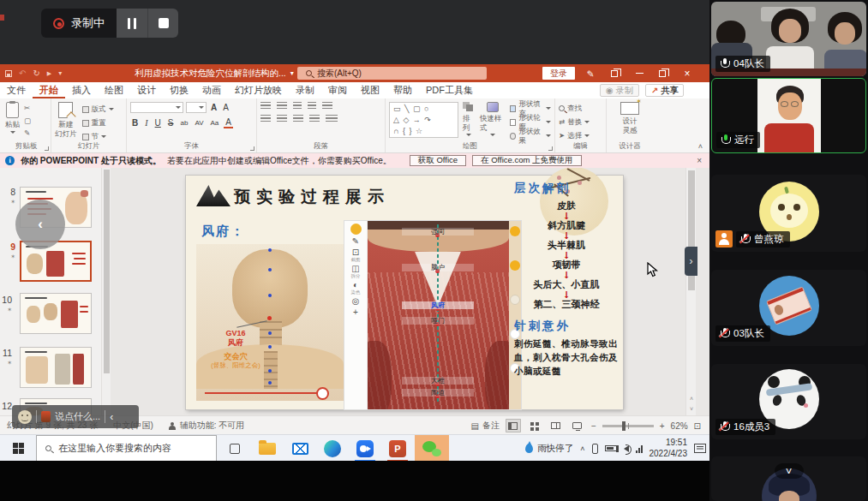 This screenshot has height=501, width=868. I want to click on increase-indent-icon, so click(312, 106).